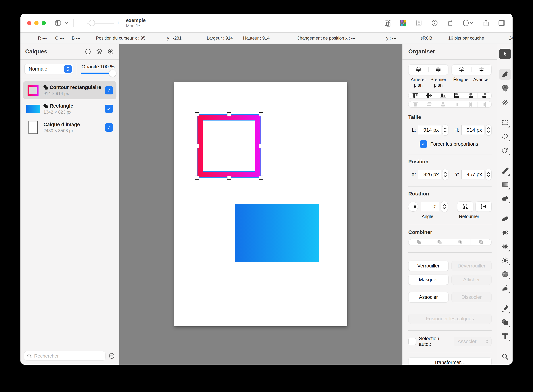 This screenshot has height=392, width=533. I want to click on layer-row-contour: Contour rectangulaire 914 × 914 px ✓, so click(70, 90).